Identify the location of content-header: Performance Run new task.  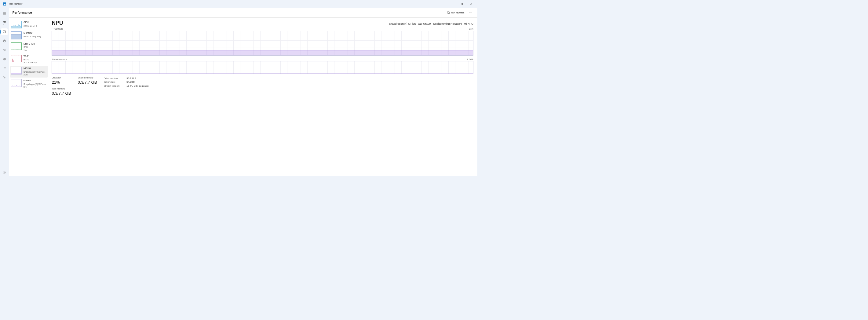
(243, 13).